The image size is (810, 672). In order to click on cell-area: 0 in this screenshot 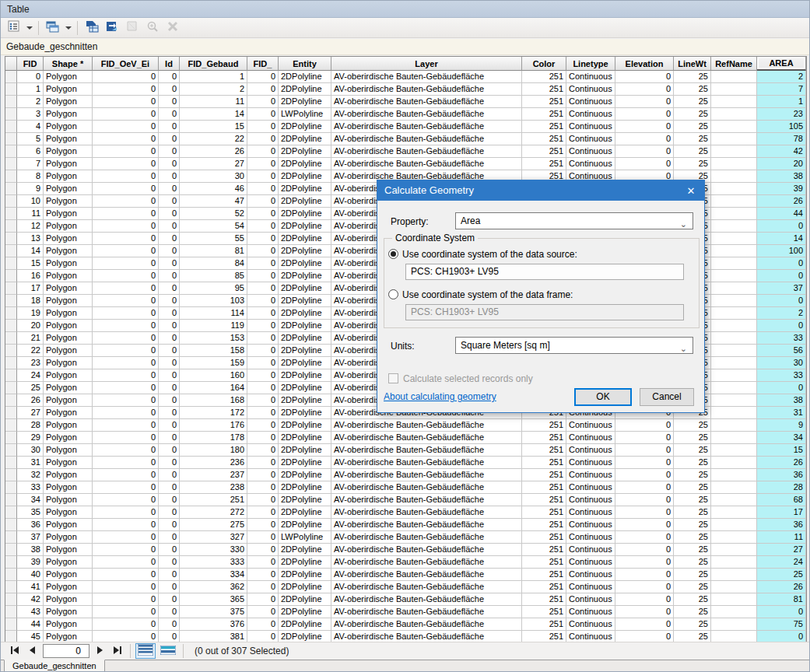, I will do `click(781, 326)`.